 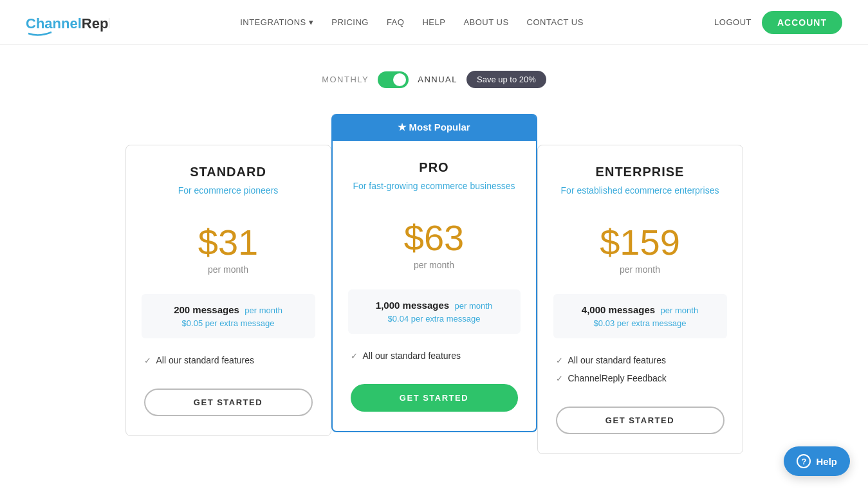 What do you see at coordinates (277, 22) in the screenshot?
I see `nav-integrations: INTEGRATIONS ▾` at bounding box center [277, 22].